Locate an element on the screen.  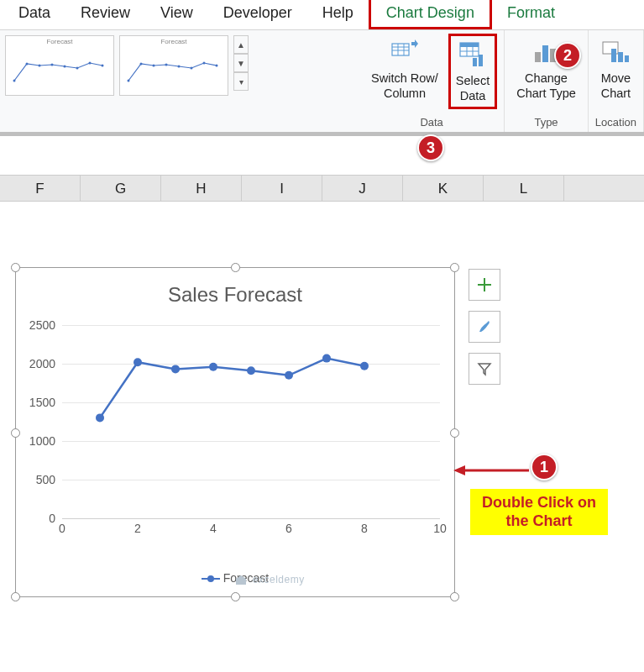
sparkline-icon is located at coordinates (175, 71).